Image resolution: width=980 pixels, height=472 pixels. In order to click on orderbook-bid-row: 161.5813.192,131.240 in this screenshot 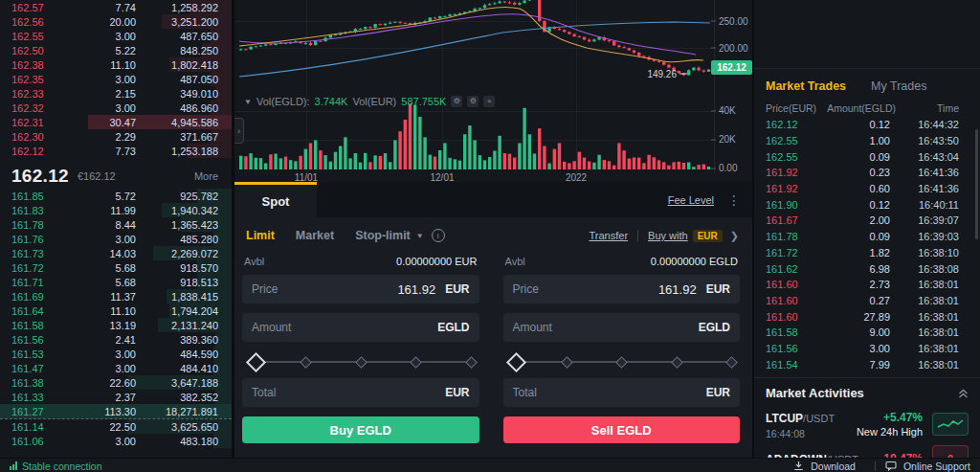, I will do `click(116, 326)`.